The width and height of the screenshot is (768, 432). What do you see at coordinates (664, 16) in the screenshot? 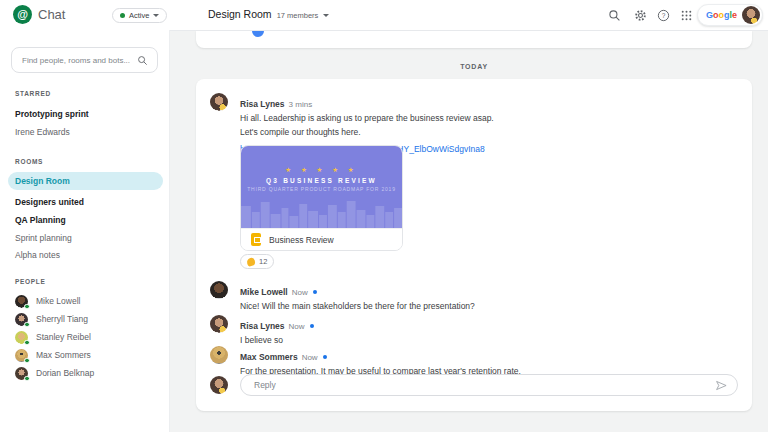
I see `help-icon: ?` at bounding box center [664, 16].